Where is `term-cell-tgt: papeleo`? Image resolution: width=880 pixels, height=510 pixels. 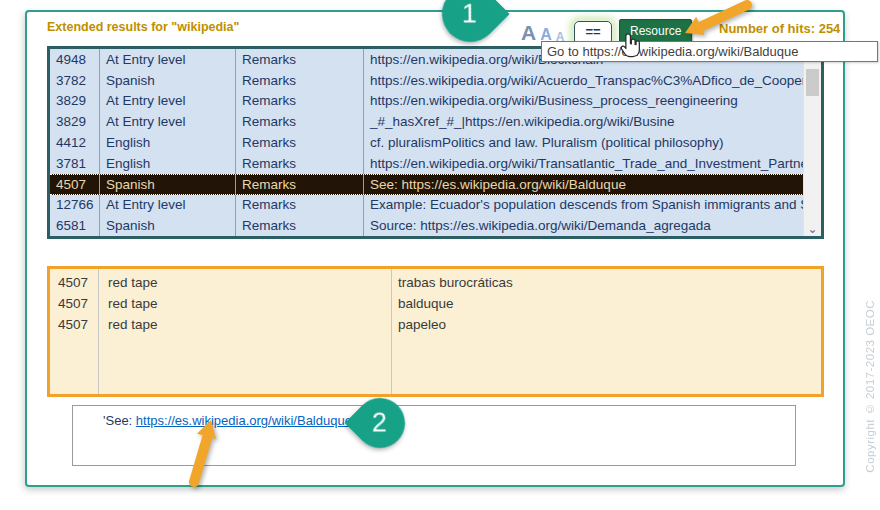 term-cell-tgt: papeleo is located at coordinates (606, 324).